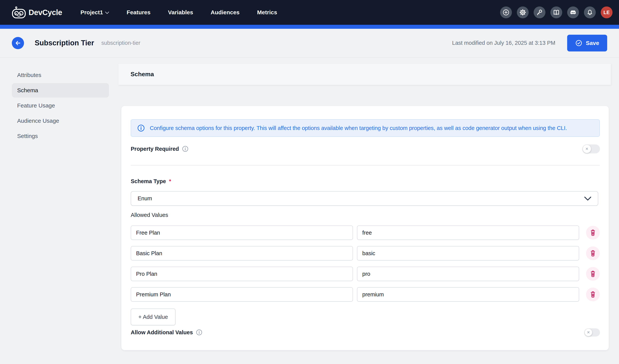 This screenshot has width=619, height=364. Describe the element at coordinates (37, 12) in the screenshot. I see `devcycle-logo: DevCycle` at that location.